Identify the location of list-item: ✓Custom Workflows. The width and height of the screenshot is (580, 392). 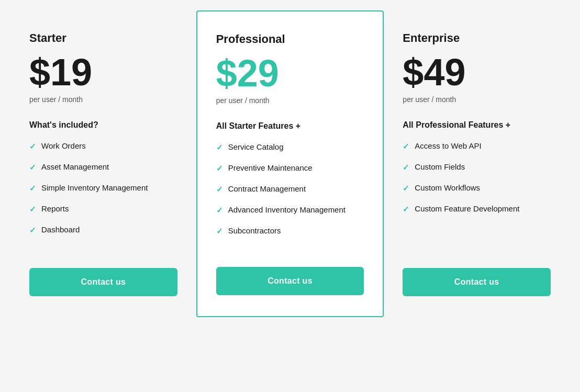
(476, 188).